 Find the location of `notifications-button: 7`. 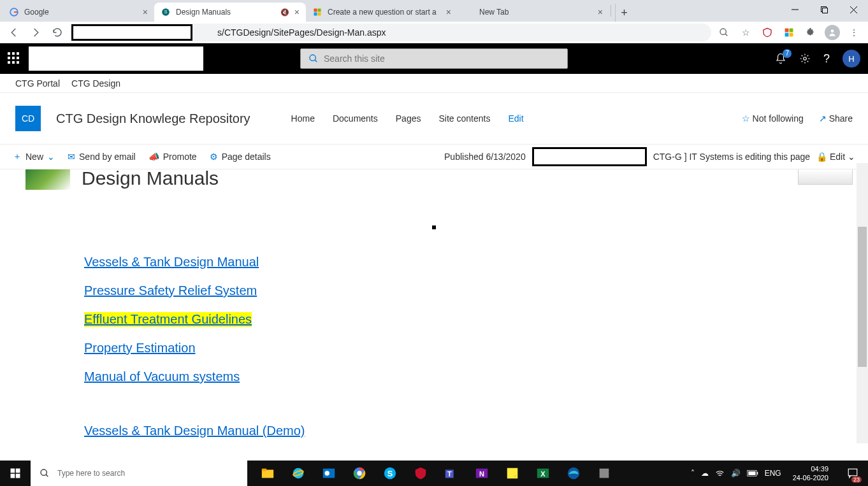

notifications-button: 7 is located at coordinates (781, 59).